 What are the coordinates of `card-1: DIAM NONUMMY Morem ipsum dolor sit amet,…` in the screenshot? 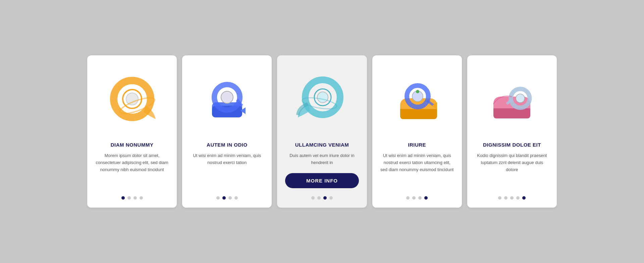 It's located at (132, 132).